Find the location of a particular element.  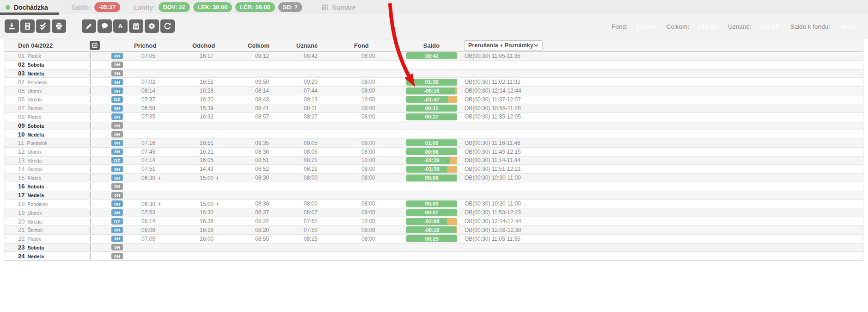

saldo-value: -01:47 is located at coordinates (432, 99).